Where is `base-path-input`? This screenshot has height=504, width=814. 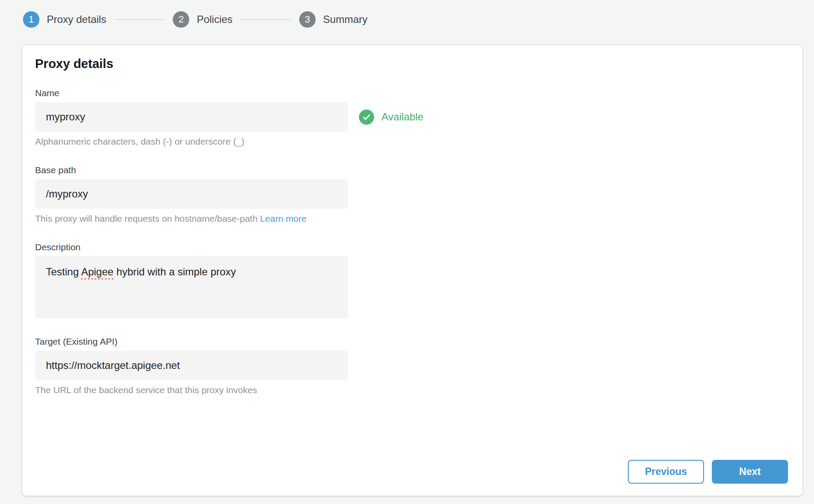 base-path-input is located at coordinates (191, 194).